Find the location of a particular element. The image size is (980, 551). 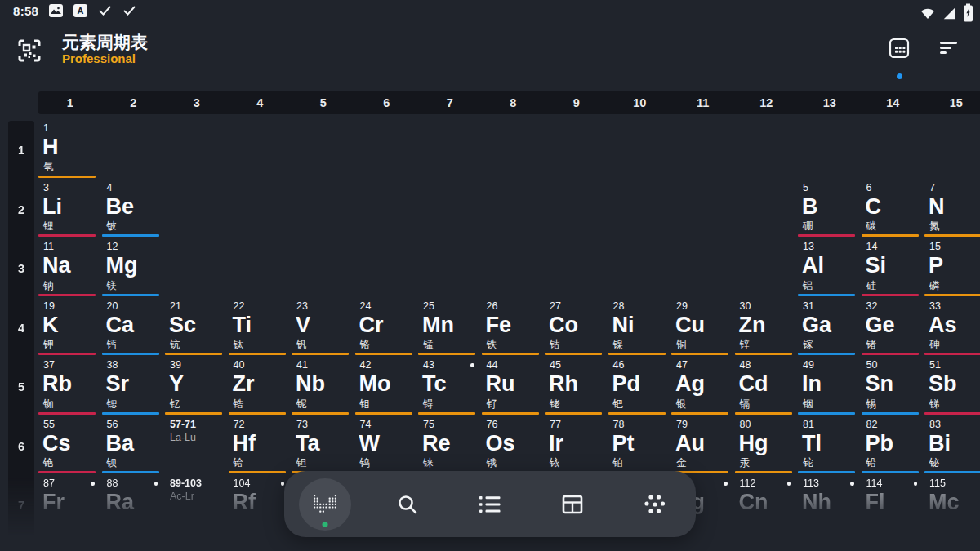

element-cell-Sc: 21Sc钪 is located at coordinates (197, 328).